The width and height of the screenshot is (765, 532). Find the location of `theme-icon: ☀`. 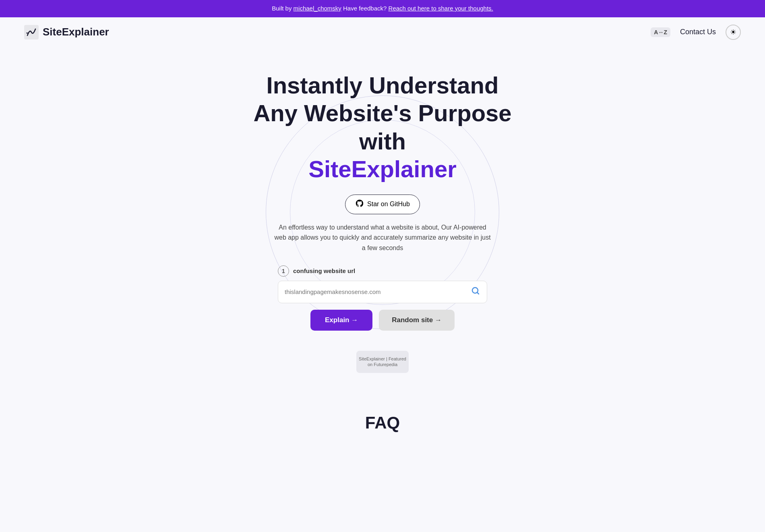

theme-icon: ☀ is located at coordinates (733, 32).